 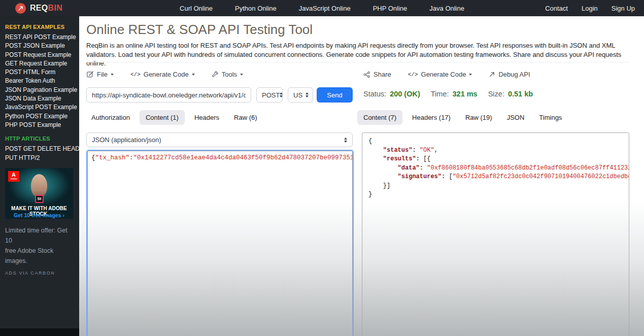 What do you see at coordinates (219, 95) in the screenshot?
I see `request-url-row: POST US Send` at bounding box center [219, 95].